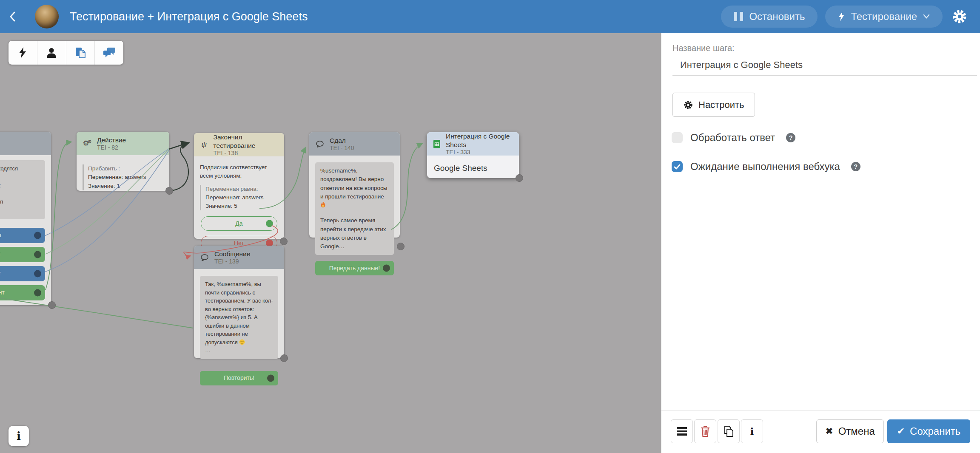  I want to click on answer-label: ый вариант, so click(1, 235).